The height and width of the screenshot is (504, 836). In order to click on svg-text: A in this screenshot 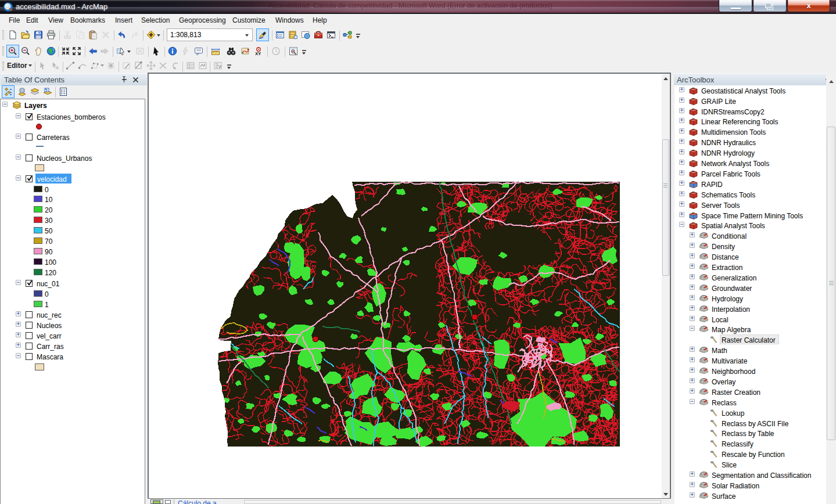, I will do `click(57, 67)`.